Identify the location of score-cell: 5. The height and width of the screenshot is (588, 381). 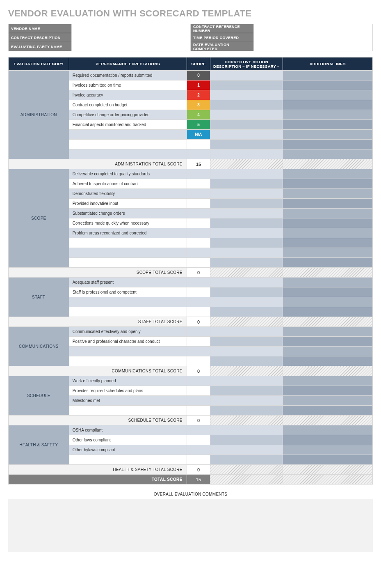
(198, 125).